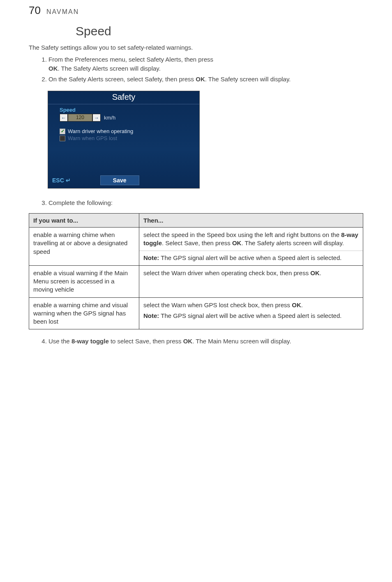  I want to click on row2-right-ok: OK, so click(315, 273).